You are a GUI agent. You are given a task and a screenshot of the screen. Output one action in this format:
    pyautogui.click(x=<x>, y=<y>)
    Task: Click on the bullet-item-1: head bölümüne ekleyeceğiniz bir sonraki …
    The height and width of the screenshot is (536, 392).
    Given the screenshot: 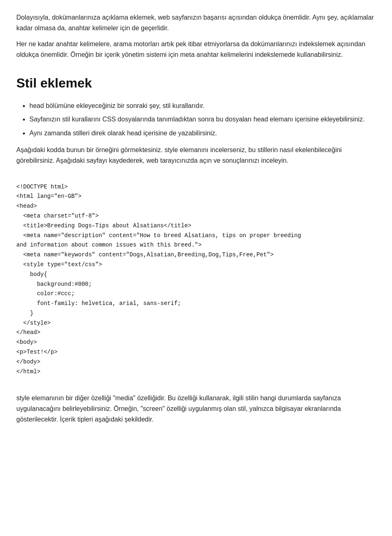 What is the action you would take?
    pyautogui.click(x=203, y=106)
    